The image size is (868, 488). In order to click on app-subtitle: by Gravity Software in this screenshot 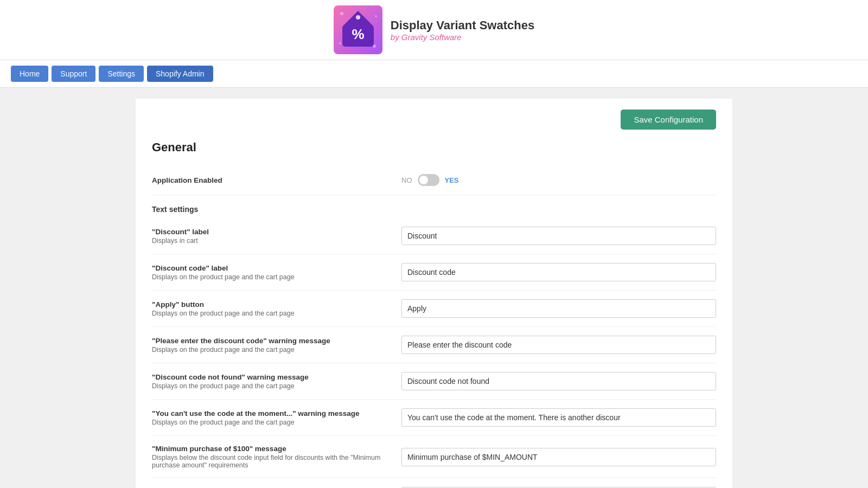, I will do `click(462, 37)`.